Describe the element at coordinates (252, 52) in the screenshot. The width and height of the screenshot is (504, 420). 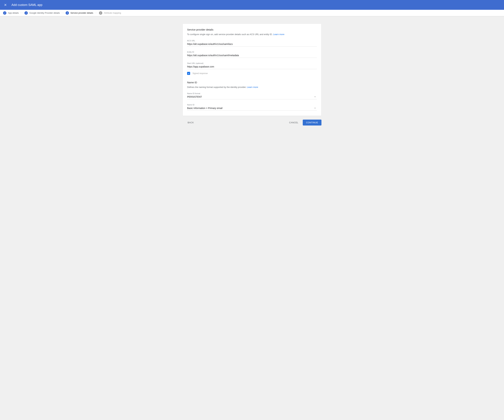
I see `field-label: Entity ID` at that location.